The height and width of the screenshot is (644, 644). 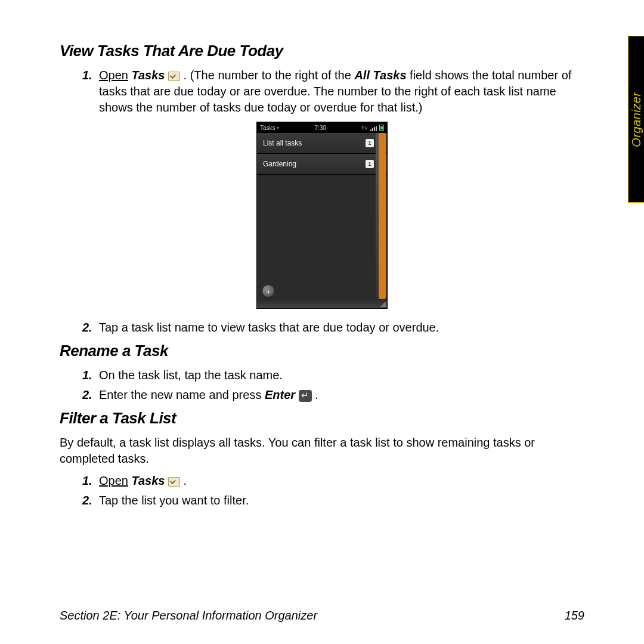 What do you see at coordinates (575, 615) in the screenshot?
I see `footer-page-number: 159` at bounding box center [575, 615].